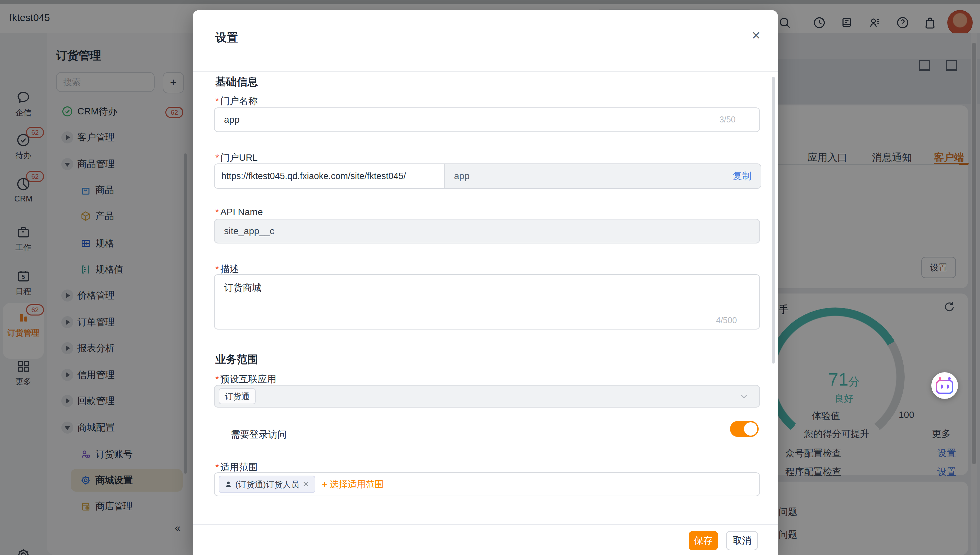 The height and width of the screenshot is (555, 980). I want to click on modal-title: 设置, so click(227, 38).